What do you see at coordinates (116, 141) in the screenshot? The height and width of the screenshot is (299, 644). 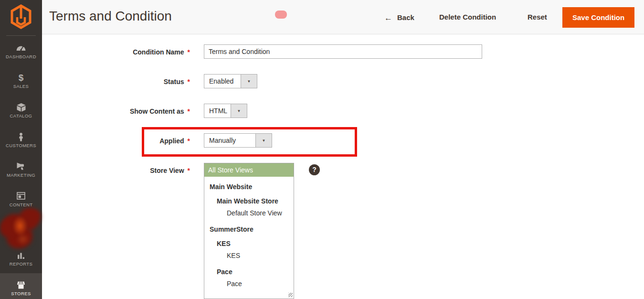 I see `applied-label: Applied*` at bounding box center [116, 141].